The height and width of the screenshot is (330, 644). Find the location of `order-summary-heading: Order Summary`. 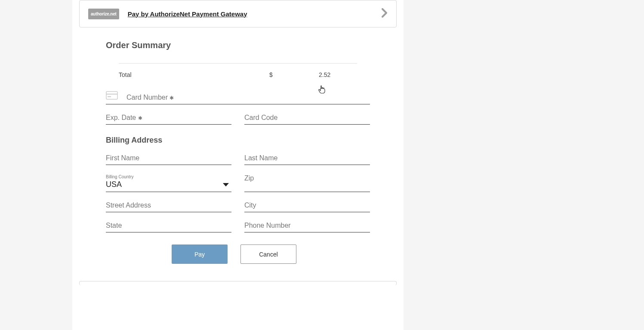

order-summary-heading: Order Summary is located at coordinates (238, 46).